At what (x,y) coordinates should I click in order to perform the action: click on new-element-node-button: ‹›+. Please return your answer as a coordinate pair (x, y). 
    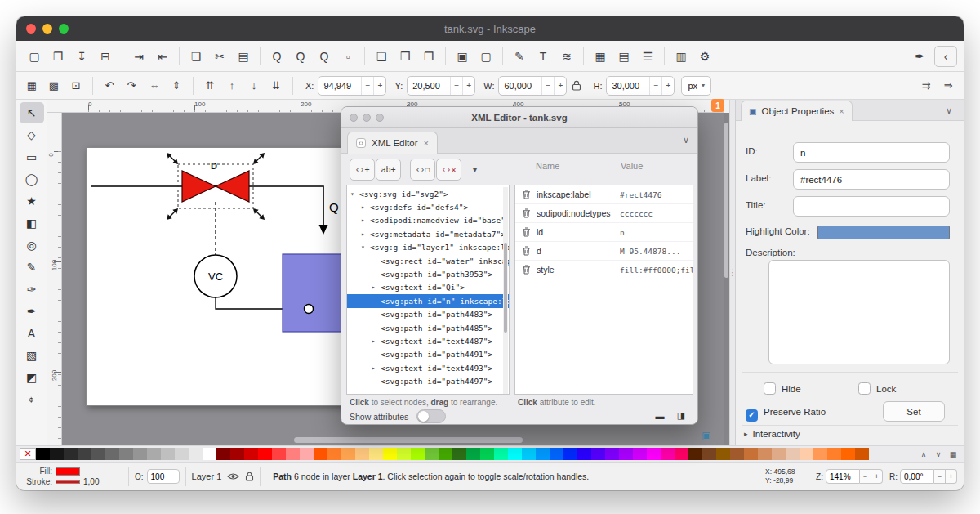
    Looking at the image, I should click on (363, 170).